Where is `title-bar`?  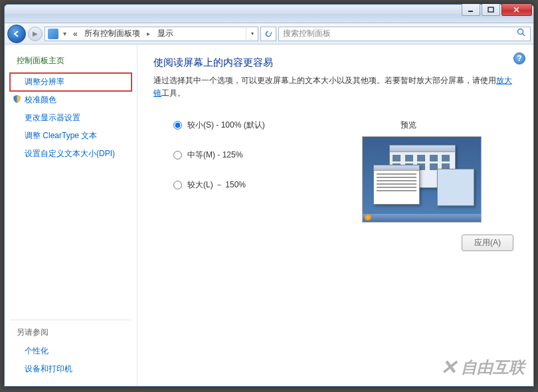
title-bar is located at coordinates (269, 14).